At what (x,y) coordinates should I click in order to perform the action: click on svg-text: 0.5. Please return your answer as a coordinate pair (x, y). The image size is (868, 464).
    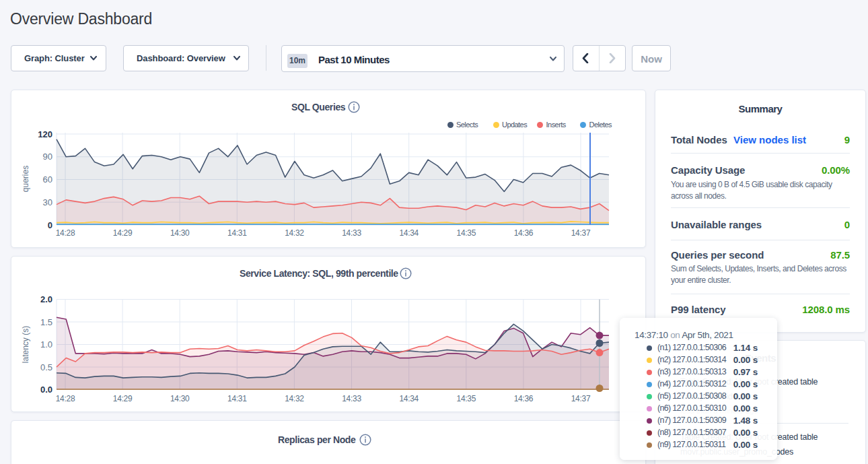
    Looking at the image, I should click on (46, 368).